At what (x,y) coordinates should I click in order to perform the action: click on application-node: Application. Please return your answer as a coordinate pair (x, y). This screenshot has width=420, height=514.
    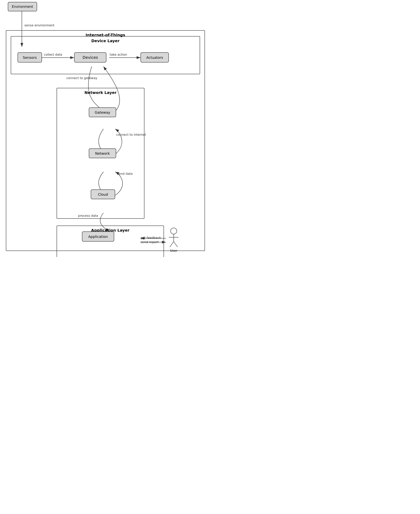
    Looking at the image, I should click on (98, 237).